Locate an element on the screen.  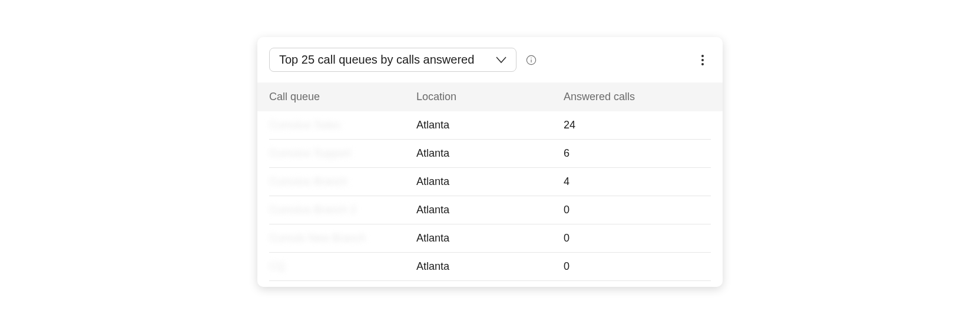
more-options-button is located at coordinates (703, 60).